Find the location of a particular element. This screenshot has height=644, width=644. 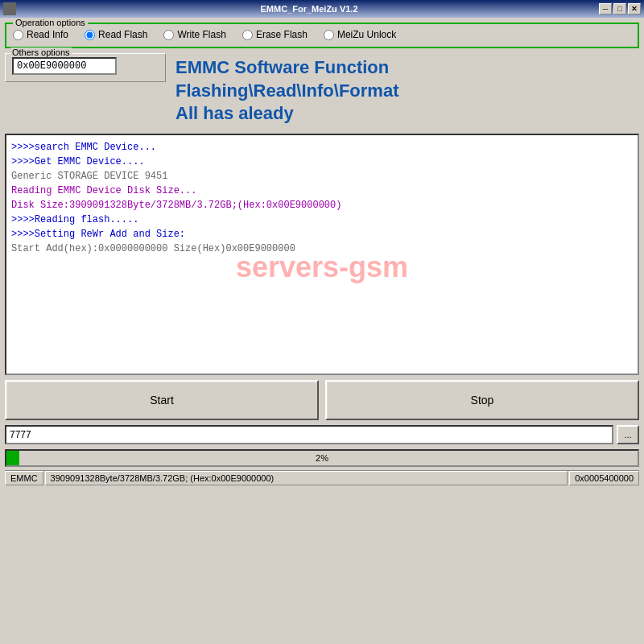

radio-write-flash-input is located at coordinates (169, 35).